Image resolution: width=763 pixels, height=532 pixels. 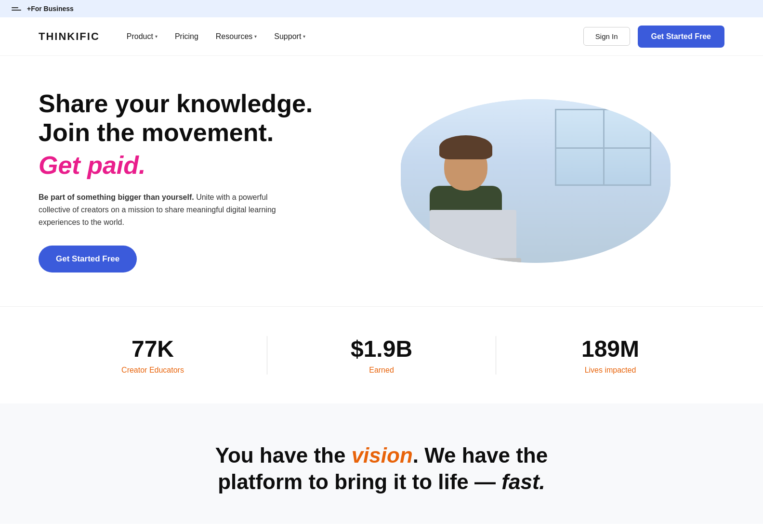 What do you see at coordinates (140, 37) in the screenshot?
I see `nav-label-product: Product` at bounding box center [140, 37].